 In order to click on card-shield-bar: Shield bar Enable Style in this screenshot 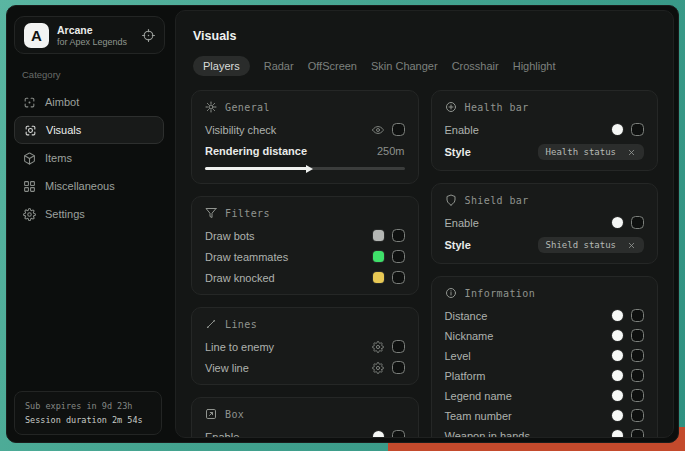, I will do `click(545, 224)`.